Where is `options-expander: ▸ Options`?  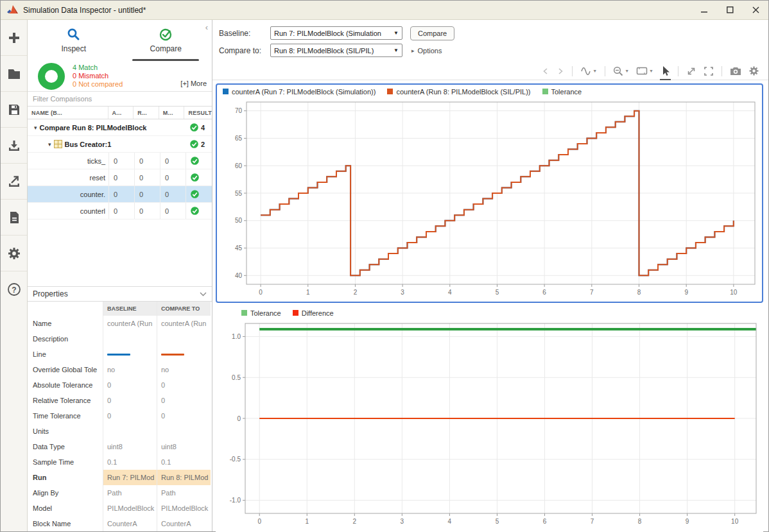 options-expander: ▸ Options is located at coordinates (426, 51).